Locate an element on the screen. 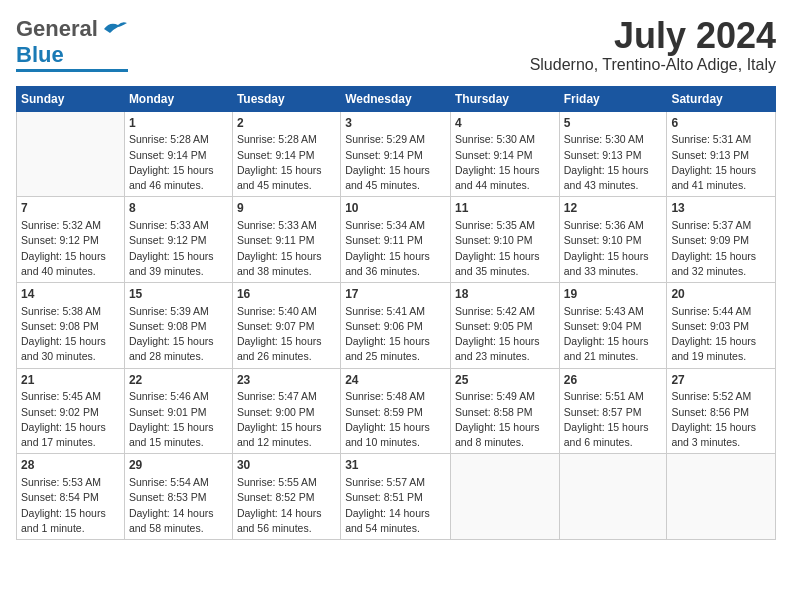 The height and width of the screenshot is (612, 792). day-number: 2 is located at coordinates (286, 124).